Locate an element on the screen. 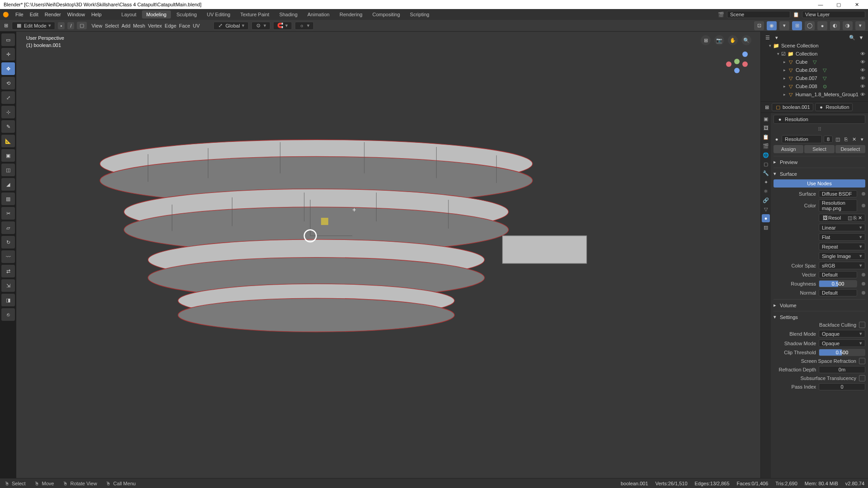  minimize-button: — is located at coordinates (821, 5).